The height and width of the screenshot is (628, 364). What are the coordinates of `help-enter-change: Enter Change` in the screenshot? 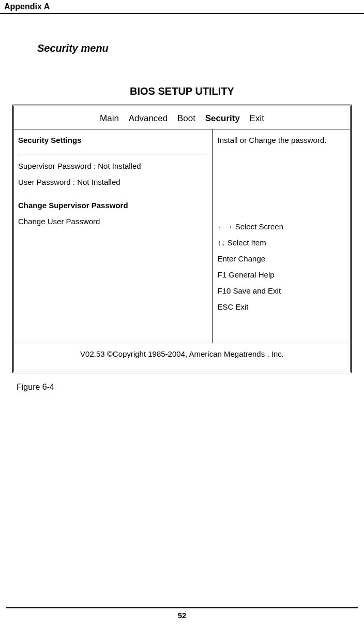 It's located at (281, 259).